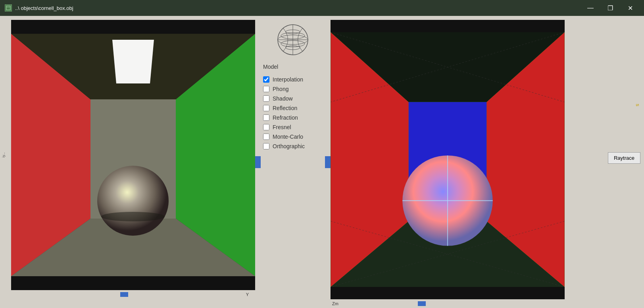 This screenshot has height=308, width=644. Describe the element at coordinates (293, 113) in the screenshot. I see `checkbox-group: Interpolation Phong Shadow Reflection Re…` at that location.